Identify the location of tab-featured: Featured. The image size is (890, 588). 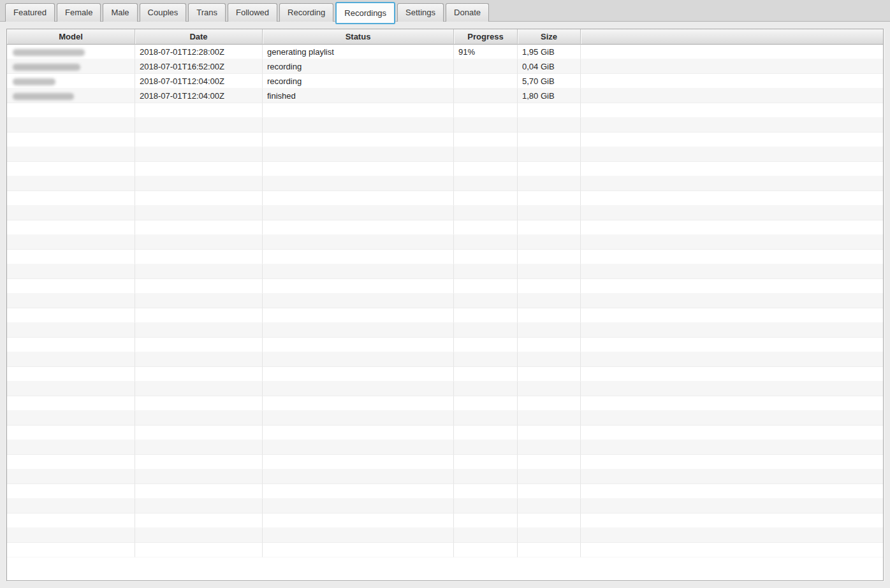
(30, 13).